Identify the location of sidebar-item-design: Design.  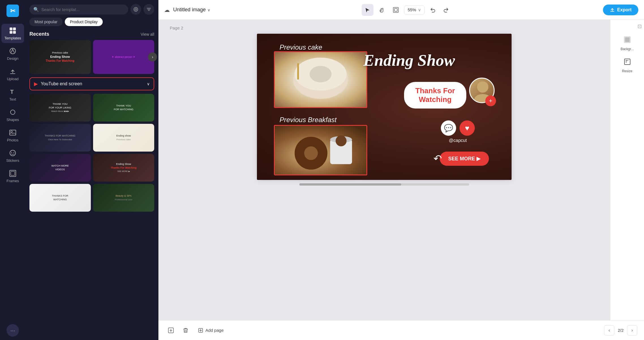
(13, 54).